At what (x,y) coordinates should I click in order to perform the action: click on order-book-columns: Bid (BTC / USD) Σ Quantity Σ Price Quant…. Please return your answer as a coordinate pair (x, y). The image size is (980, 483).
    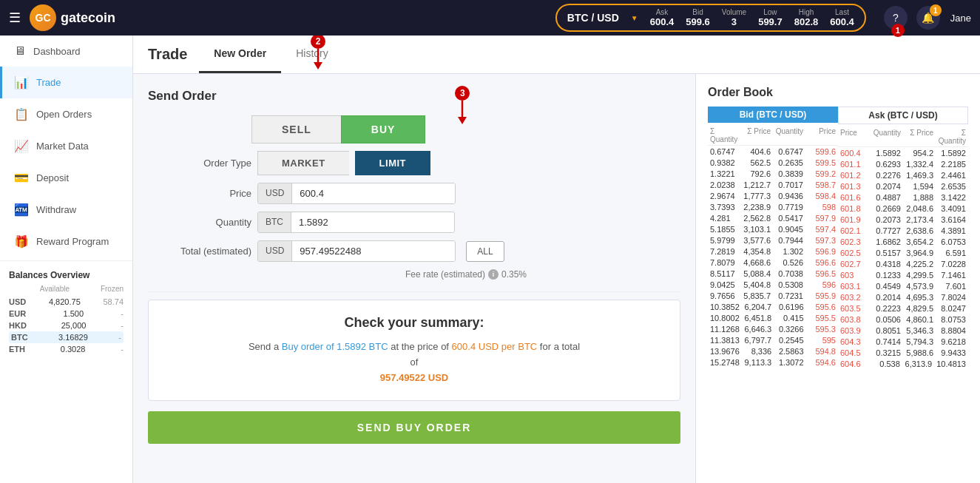
    Looking at the image, I should click on (838, 238).